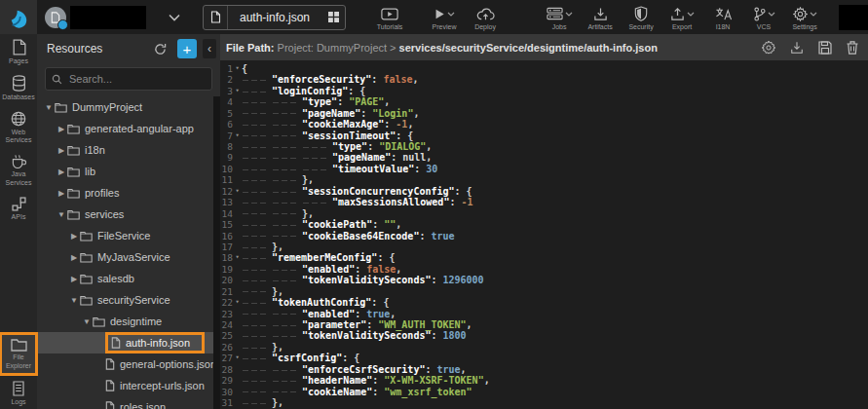  What do you see at coordinates (769, 48) in the screenshot?
I see `settings-icon` at bounding box center [769, 48].